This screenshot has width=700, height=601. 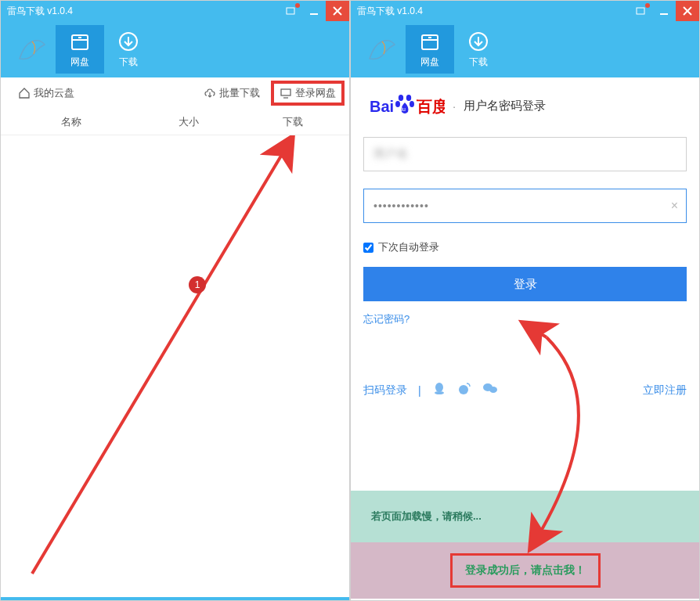 I want to click on alt-sep: |, so click(x=420, y=390).